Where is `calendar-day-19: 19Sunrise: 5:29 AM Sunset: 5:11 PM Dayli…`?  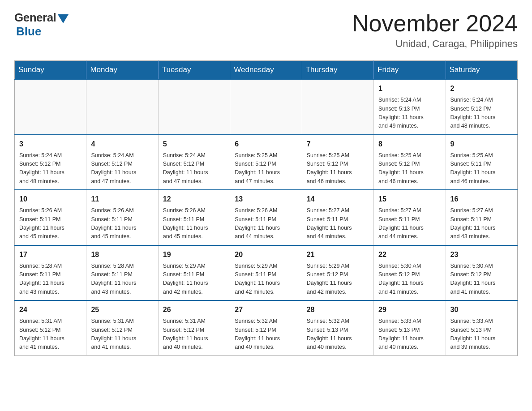 calendar-day-19: 19Sunrise: 5:29 AM Sunset: 5:11 PM Dayli… is located at coordinates (194, 273).